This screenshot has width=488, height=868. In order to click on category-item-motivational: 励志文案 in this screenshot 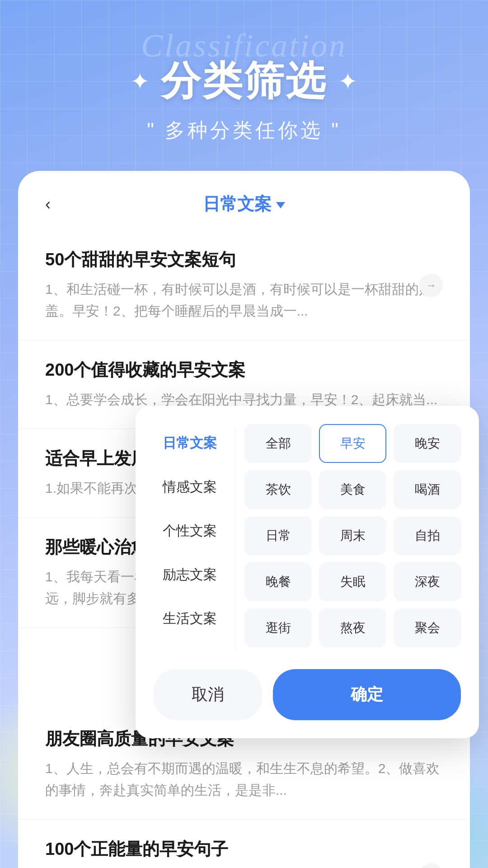, I will do `click(190, 575)`.